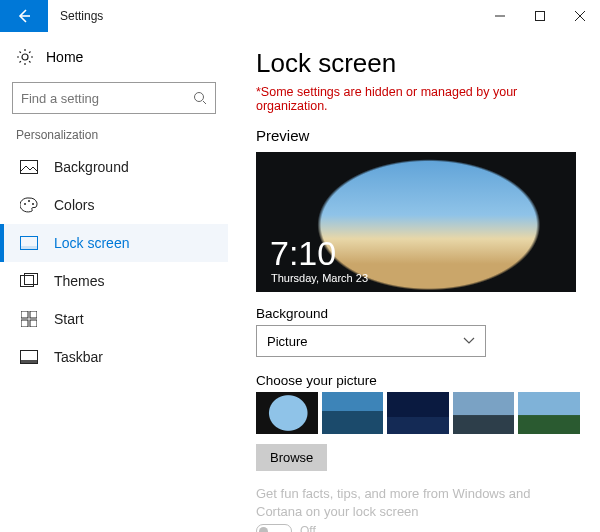 The width and height of the screenshot is (600, 532). I want to click on sidebar-item-label: Themes, so click(80, 281).